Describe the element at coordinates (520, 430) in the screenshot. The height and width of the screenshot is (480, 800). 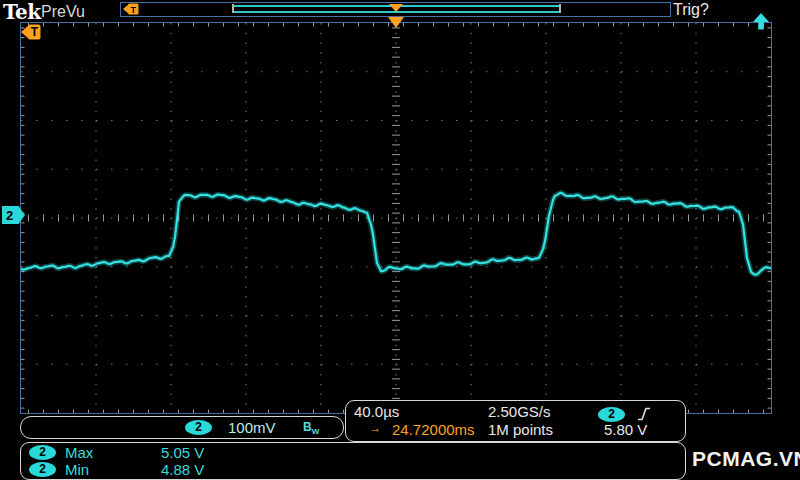
I see `record-length: 1M points` at that location.